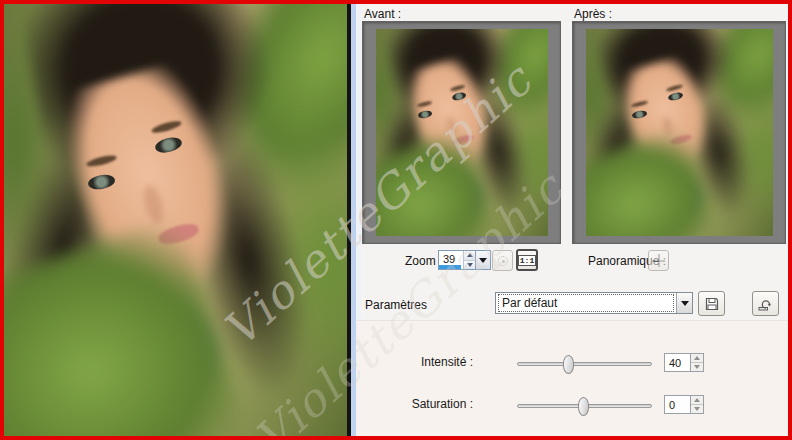 Image resolution: width=792 pixels, height=440 pixels. I want to click on dialog-lower-band, so click(572, 378).